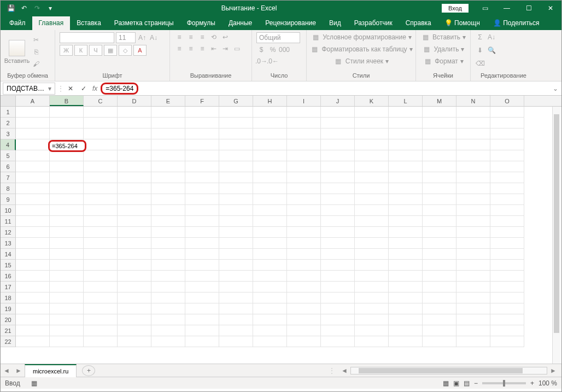 This screenshot has height=392, width=562. Describe the element at coordinates (168, 265) in the screenshot. I see `cell-E15` at that location.